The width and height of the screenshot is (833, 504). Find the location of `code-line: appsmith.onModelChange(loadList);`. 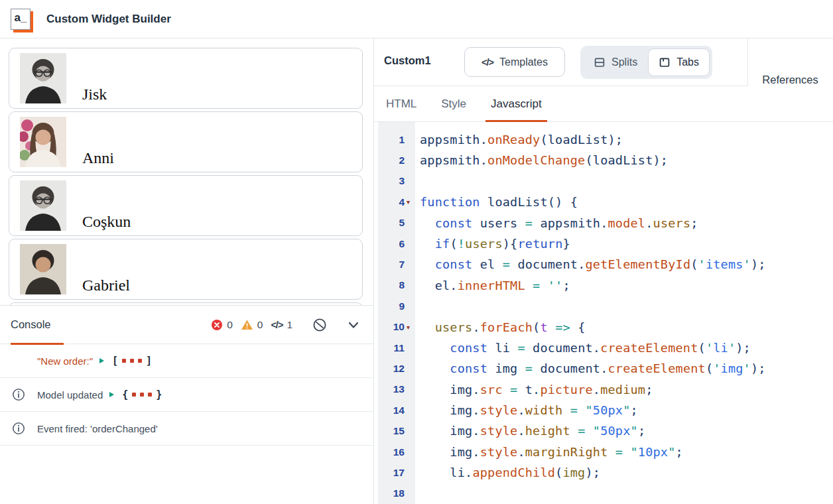

code-line: appsmith.onModelChange(loadList); is located at coordinates (626, 160).